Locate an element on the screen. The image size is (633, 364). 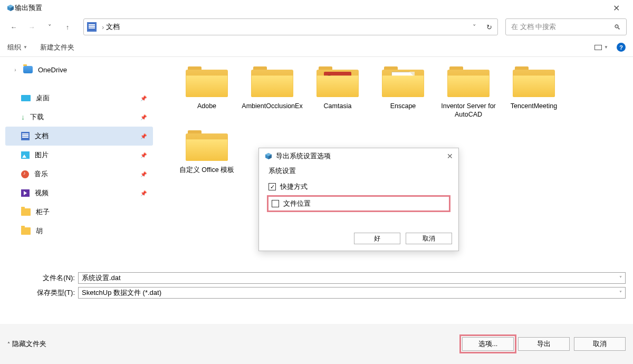
folder-item: TencentMeeting is located at coordinates (534, 92).